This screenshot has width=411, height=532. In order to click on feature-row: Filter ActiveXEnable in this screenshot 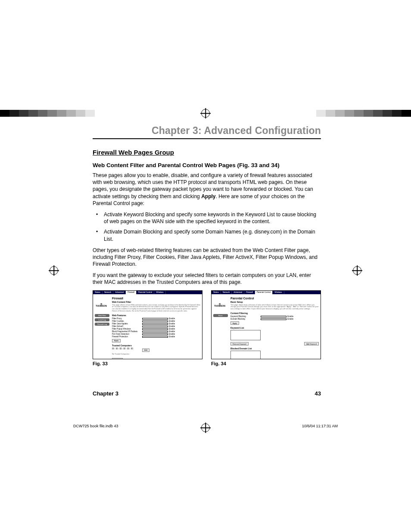, I will do `click(156, 327)`.